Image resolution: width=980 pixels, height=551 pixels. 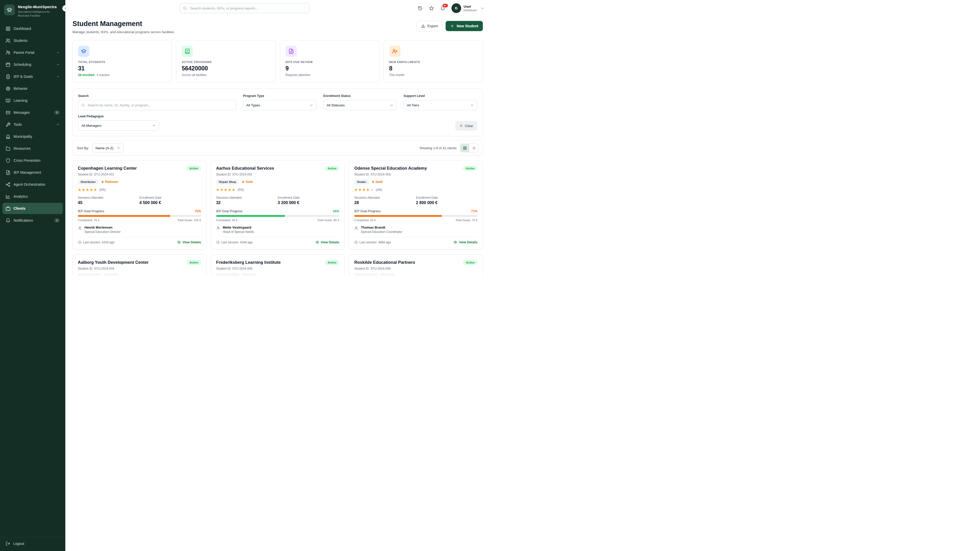 What do you see at coordinates (8, 113) in the screenshot?
I see `mail-icon` at bounding box center [8, 113].